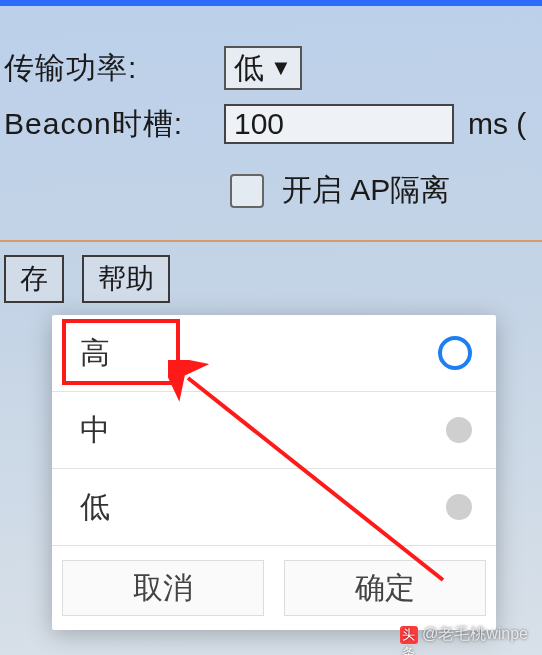  I want to click on tx-power-value: 低, so click(249, 68).